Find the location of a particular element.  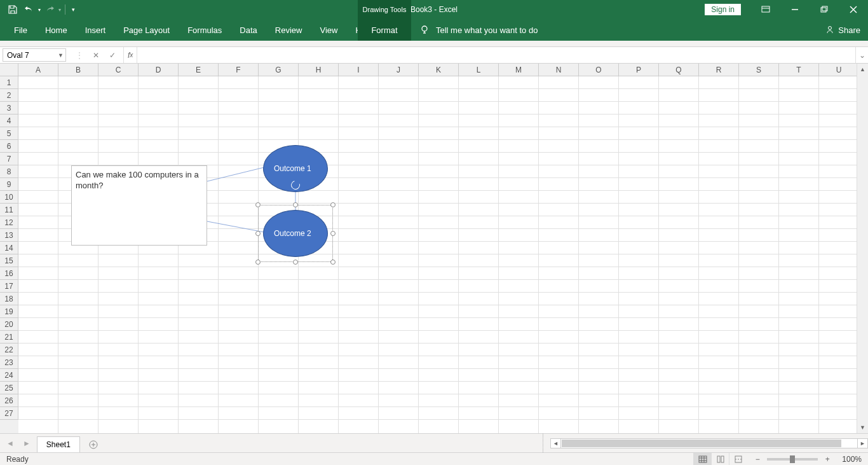

column-header: A is located at coordinates (38, 70).